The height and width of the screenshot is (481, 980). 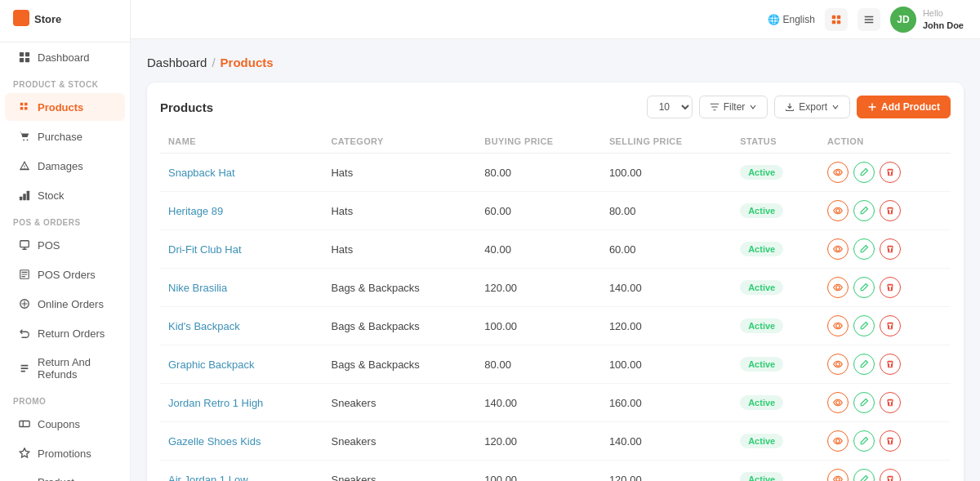 What do you see at coordinates (60, 167) in the screenshot?
I see `sidebar-item-label-damages: Damages` at bounding box center [60, 167].